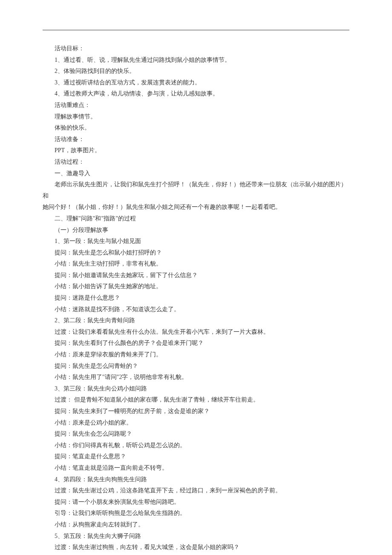 Image resolution: width=392 pixels, height=555 pixels. Describe the element at coordinates (196, 207) in the screenshot. I see `text-line: 她问个好！（鼠小姐，你好！）鼠先生和鼠小姐之间还有一个有趣的故事呢！一起看看吧。` at that location.